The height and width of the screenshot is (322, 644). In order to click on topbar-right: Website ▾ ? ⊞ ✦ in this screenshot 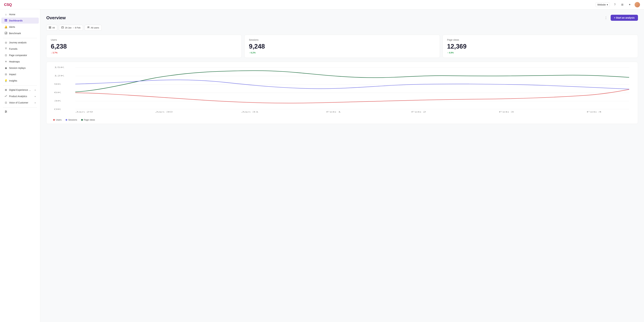, I will do `click(618, 5)`.